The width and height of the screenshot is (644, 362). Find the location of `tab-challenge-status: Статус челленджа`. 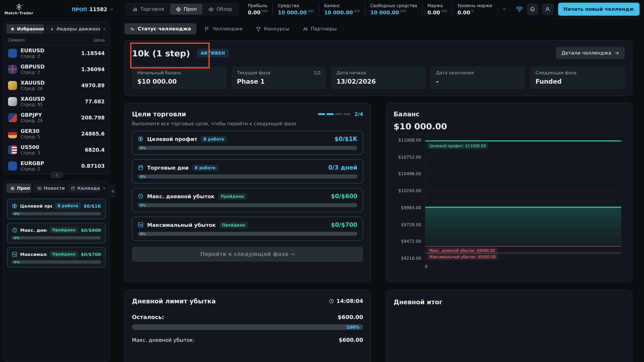

tab-challenge-status: Статус челленджа is located at coordinates (160, 29).